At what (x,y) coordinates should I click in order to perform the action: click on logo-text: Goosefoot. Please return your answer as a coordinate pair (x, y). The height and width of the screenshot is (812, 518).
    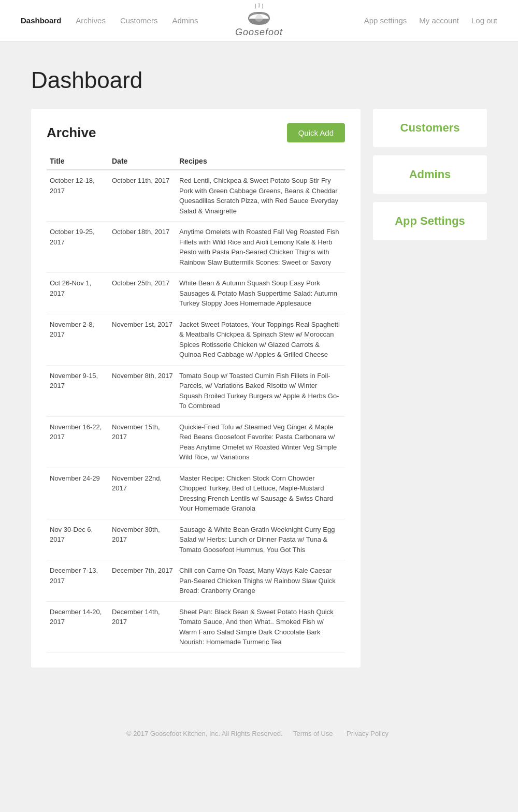
    Looking at the image, I should click on (259, 32).